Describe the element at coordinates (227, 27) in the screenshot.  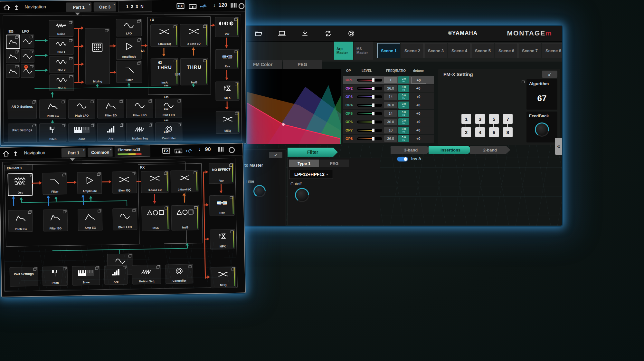
I see `var-block: Var` at that location.